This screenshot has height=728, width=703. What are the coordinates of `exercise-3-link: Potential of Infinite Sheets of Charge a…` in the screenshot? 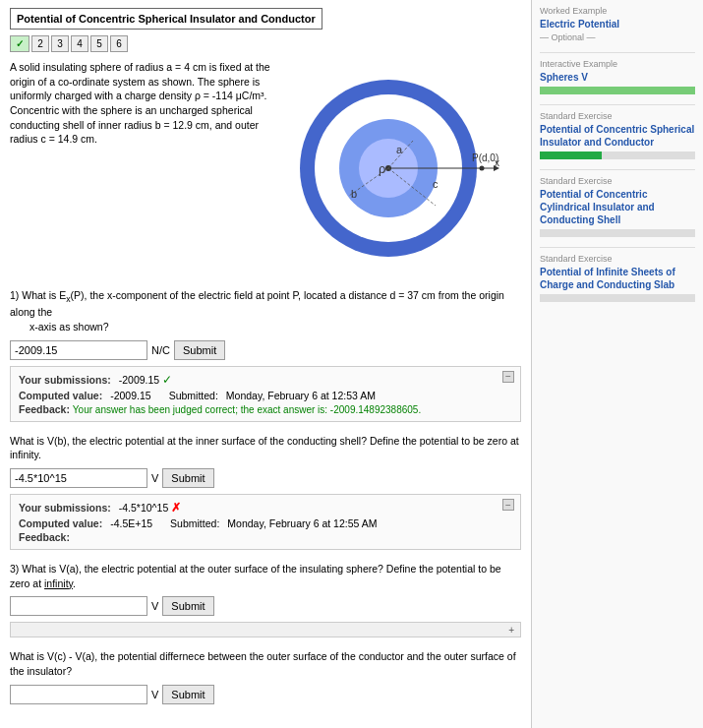 It's located at (617, 278).